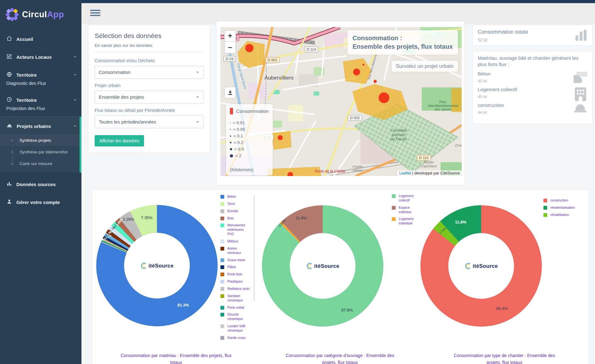  Describe the element at coordinates (409, 221) in the screenshot. I see `legend-item: Logement individuel` at that location.